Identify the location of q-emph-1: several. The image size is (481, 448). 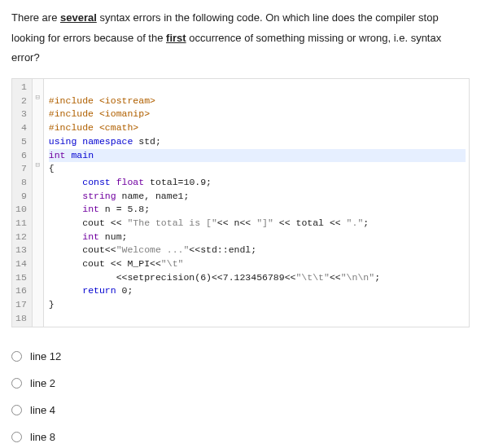
(78, 18).